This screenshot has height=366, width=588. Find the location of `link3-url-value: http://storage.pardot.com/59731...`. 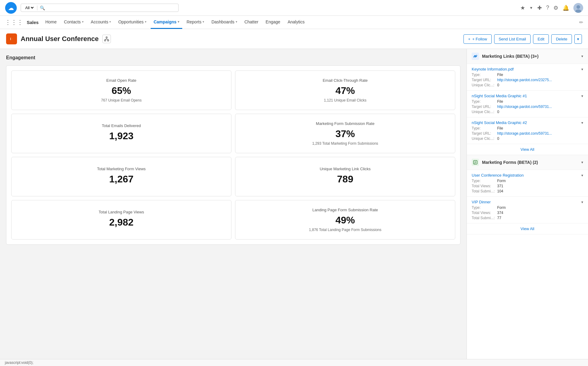

link3-url-value: http://storage.pardot.com/59731... is located at coordinates (525, 133).